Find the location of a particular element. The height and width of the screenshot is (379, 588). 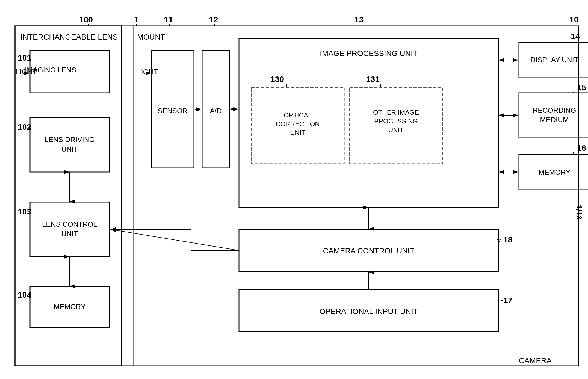

lens-memory-block: MEMORY is located at coordinates (70, 307).